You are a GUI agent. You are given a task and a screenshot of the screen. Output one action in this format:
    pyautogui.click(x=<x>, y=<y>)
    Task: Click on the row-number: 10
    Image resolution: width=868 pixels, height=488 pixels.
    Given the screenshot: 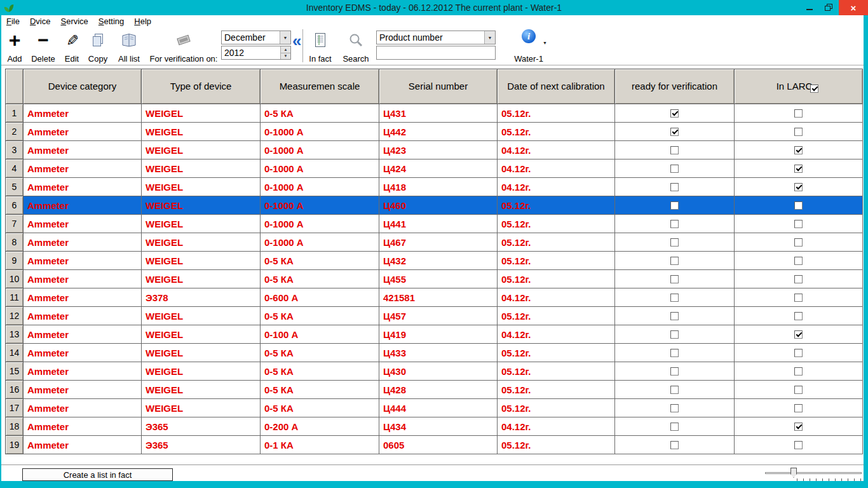 What is the action you would take?
    pyautogui.click(x=15, y=280)
    